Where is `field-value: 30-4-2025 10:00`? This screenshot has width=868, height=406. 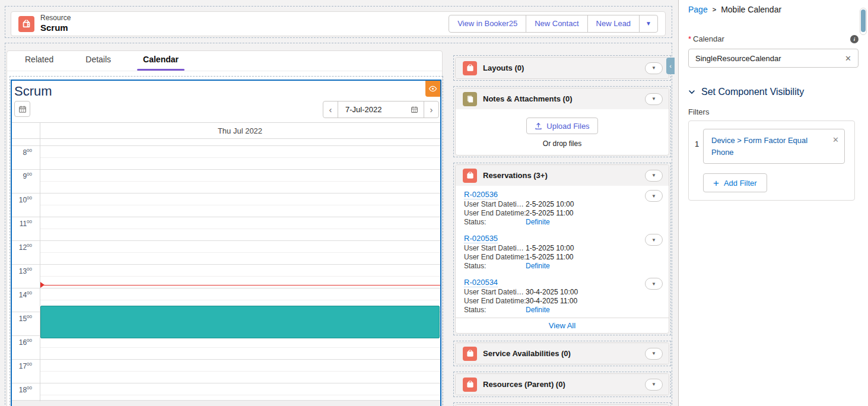
field-value: 30-4-2025 10:00 is located at coordinates (552, 292).